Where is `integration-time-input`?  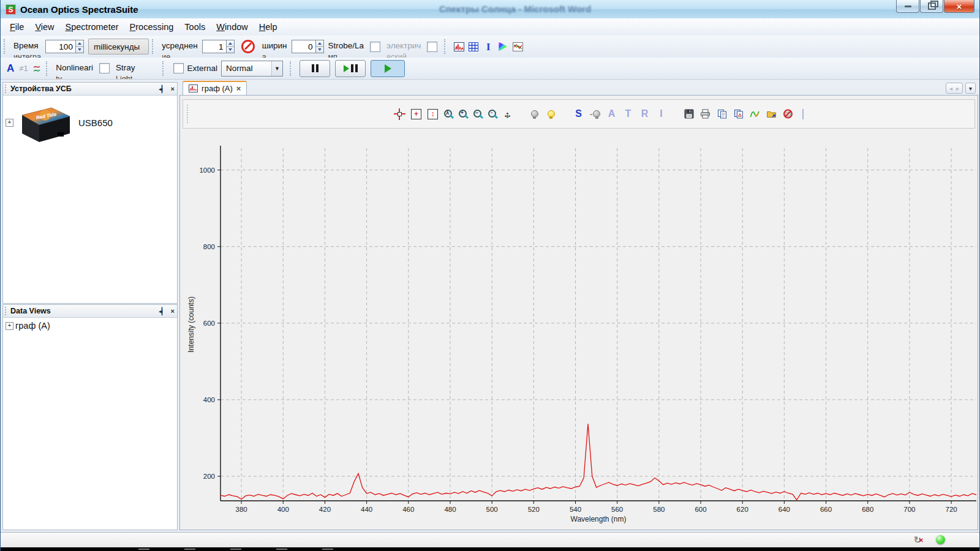
integration-time-input is located at coordinates (60, 47).